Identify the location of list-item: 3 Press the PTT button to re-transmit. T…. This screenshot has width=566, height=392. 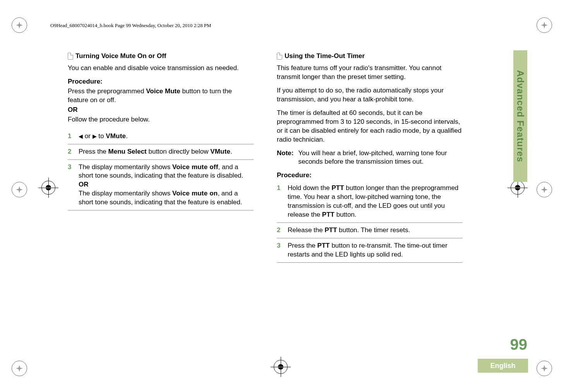
(370, 250).